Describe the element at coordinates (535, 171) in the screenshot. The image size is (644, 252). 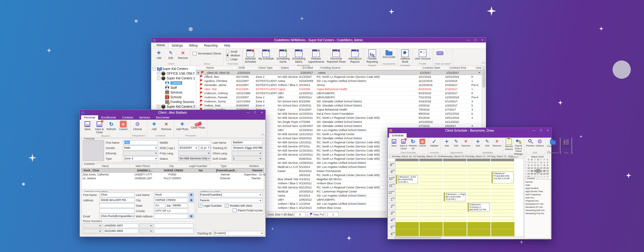
I see `calendar-day: 19` at that location.